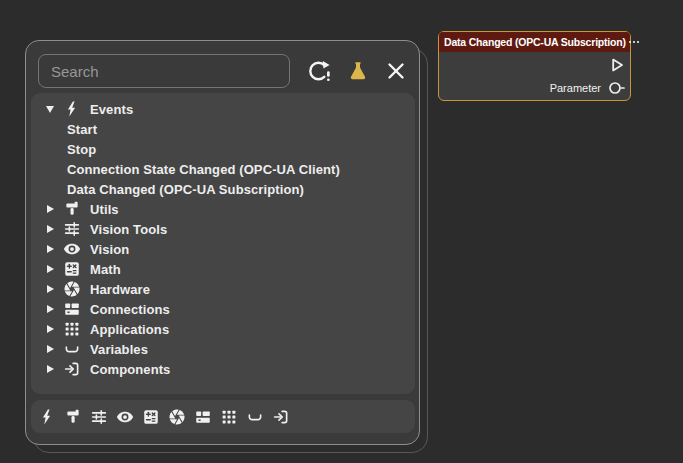  What do you see at coordinates (255, 417) in the screenshot?
I see `category-filter-bracket-icon` at bounding box center [255, 417].